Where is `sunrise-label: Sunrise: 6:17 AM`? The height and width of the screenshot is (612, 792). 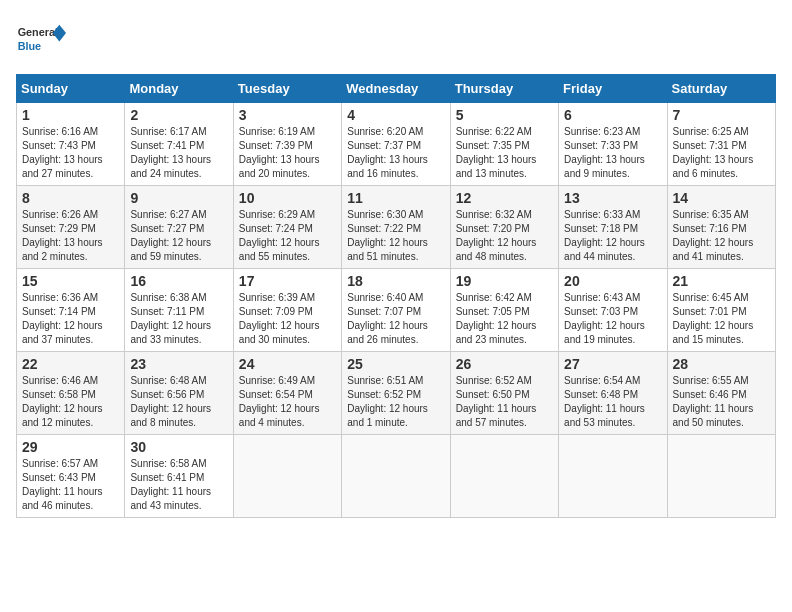
sunrise-label: Sunrise: 6:17 AM is located at coordinates (168, 132).